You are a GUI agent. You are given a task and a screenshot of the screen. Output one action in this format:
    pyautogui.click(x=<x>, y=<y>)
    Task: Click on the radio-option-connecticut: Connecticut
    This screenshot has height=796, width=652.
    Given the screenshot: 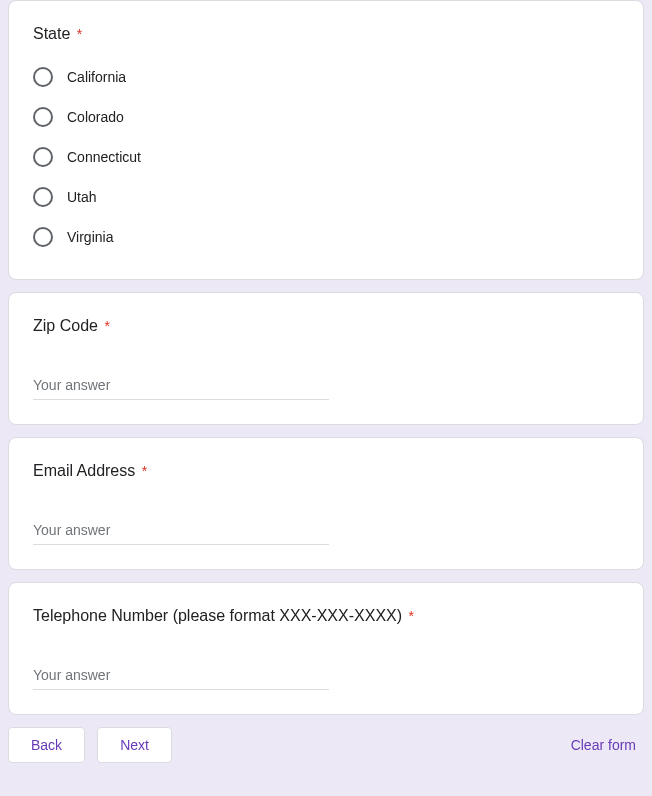 What is the action you would take?
    pyautogui.click(x=326, y=157)
    